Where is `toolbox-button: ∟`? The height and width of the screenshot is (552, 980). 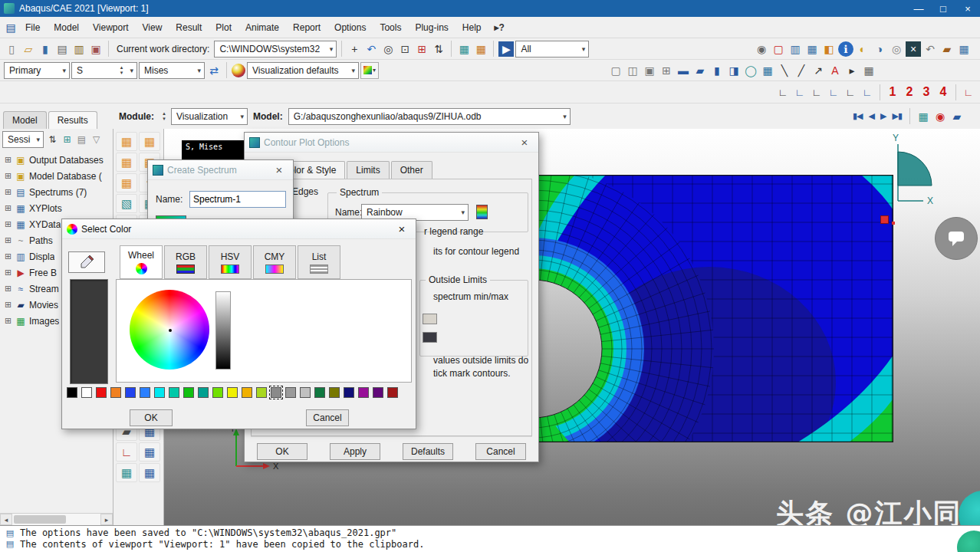 toolbox-button: ∟ is located at coordinates (127, 452).